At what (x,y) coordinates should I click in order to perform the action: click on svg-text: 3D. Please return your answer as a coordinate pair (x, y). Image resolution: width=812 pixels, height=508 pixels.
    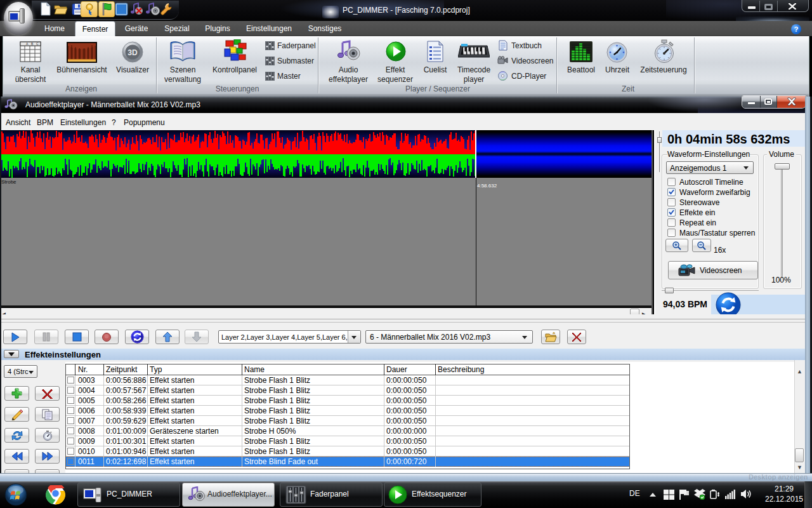
    Looking at the image, I should click on (133, 53).